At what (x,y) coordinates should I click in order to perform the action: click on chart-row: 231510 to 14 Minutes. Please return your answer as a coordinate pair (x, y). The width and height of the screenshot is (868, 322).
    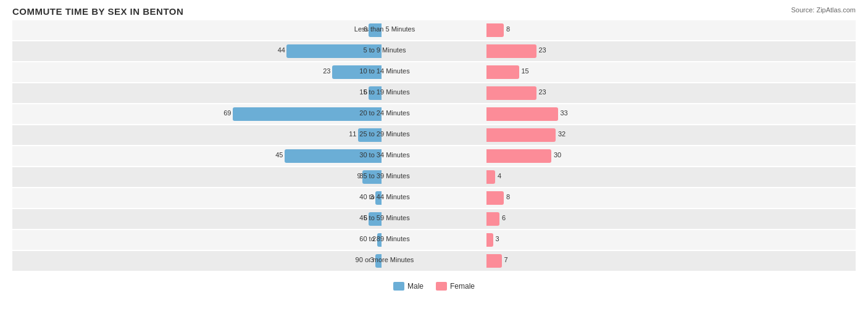
    Looking at the image, I should click on (434, 72).